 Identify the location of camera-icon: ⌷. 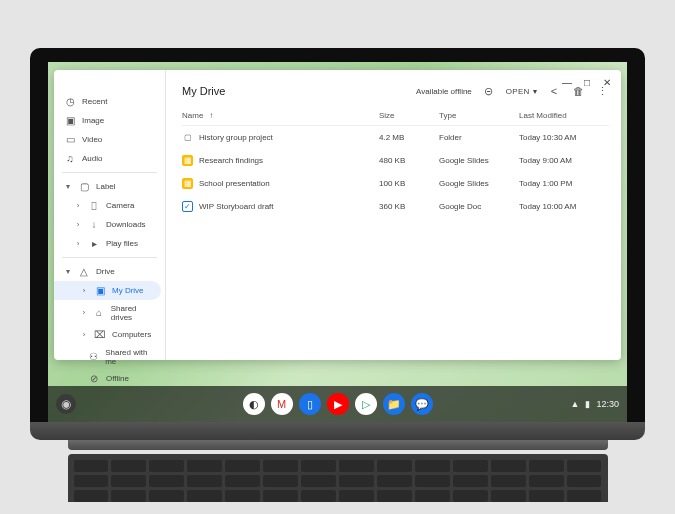
(94, 206).